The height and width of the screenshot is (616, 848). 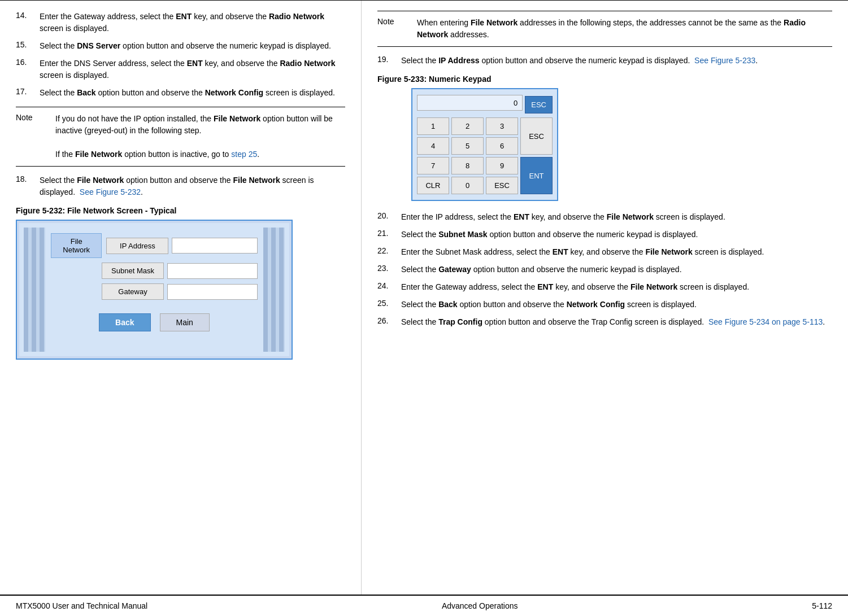 I want to click on step-num-22: 22., so click(x=389, y=252).